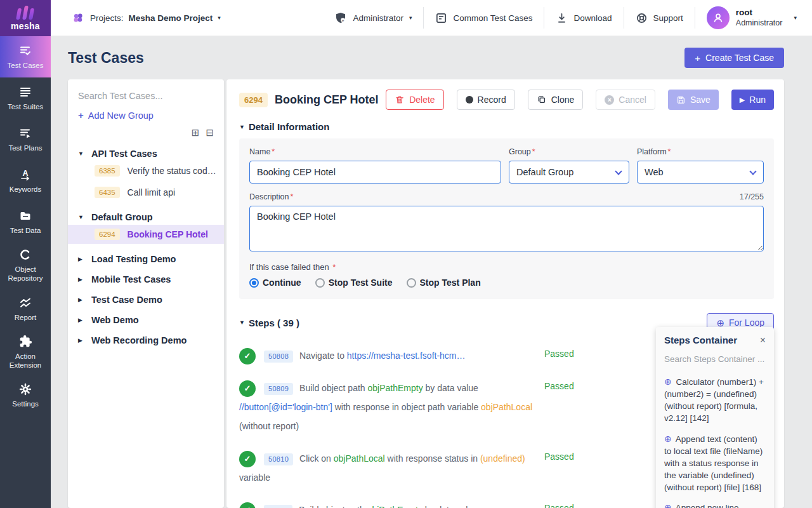 Image resolution: width=812 pixels, height=508 pixels. I want to click on steps-container-title: Steps Container, so click(700, 340).